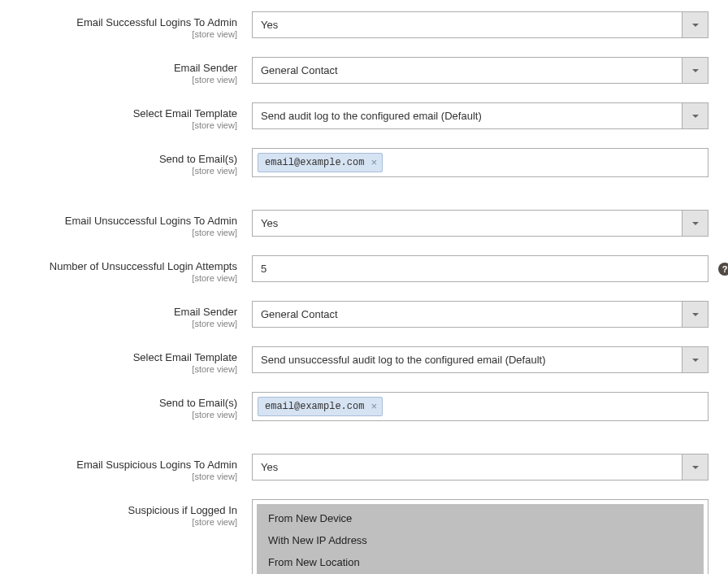 The image size is (728, 574). Describe the element at coordinates (480, 467) in the screenshot. I see `select-email-suspicious: Yes` at that location.